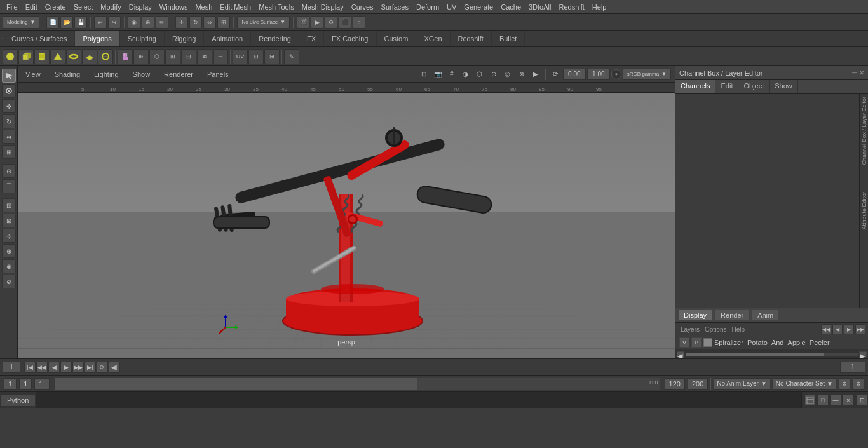 This screenshot has width=868, height=448. Describe the element at coordinates (263, 22) in the screenshot. I see `no-live-surface-dropdown: No Live Surface ▼` at that location.